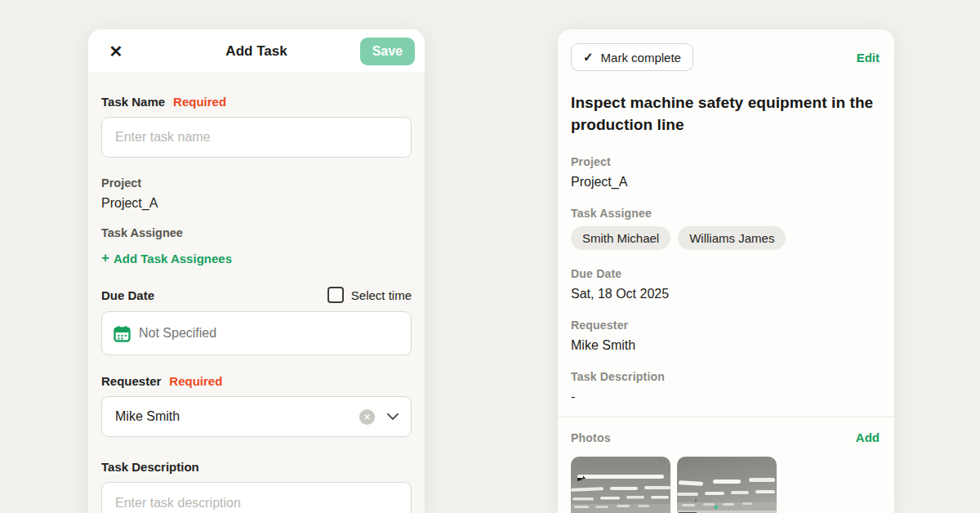 The height and width of the screenshot is (513, 980). What do you see at coordinates (122, 333) in the screenshot?
I see `calendar-icon` at bounding box center [122, 333].